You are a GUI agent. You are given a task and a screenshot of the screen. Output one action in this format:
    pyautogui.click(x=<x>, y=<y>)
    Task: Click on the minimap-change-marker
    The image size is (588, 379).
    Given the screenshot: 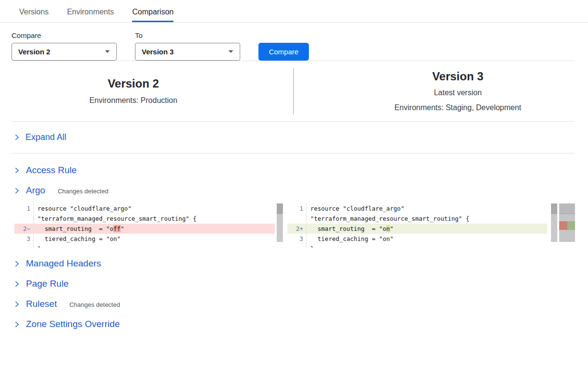 What is the action you would take?
    pyautogui.click(x=567, y=226)
    